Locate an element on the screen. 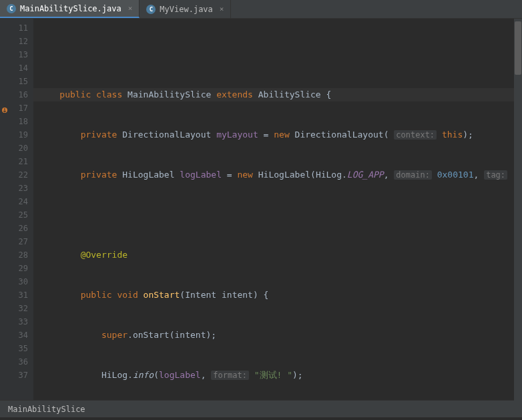  line-number: 16 is located at coordinates (15, 95).